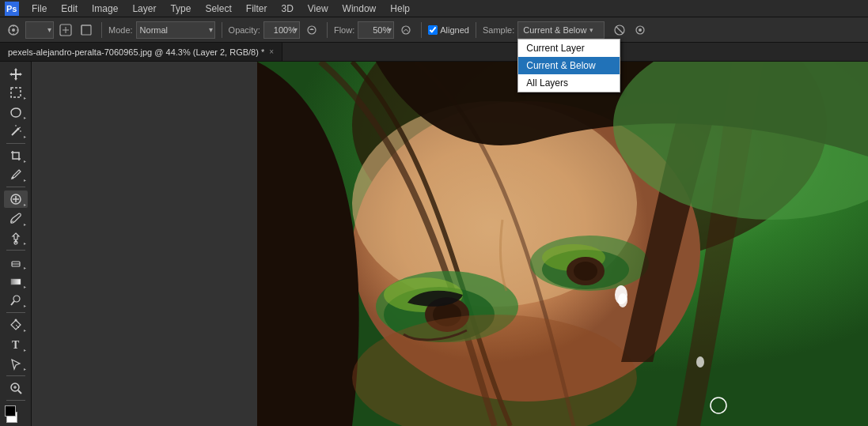  Describe the element at coordinates (256, 9) in the screenshot. I see `menu-filter: Filter` at that location.